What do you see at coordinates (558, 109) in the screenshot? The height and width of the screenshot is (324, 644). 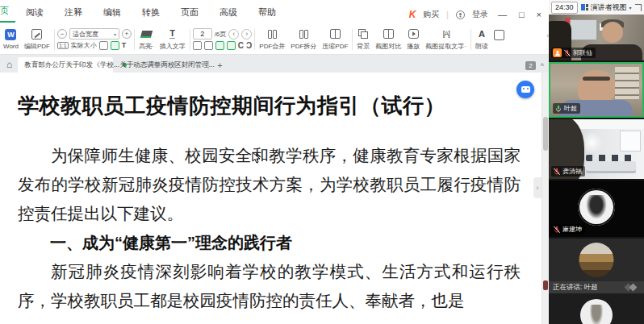 I see `mic-on-icon` at bounding box center [558, 109].